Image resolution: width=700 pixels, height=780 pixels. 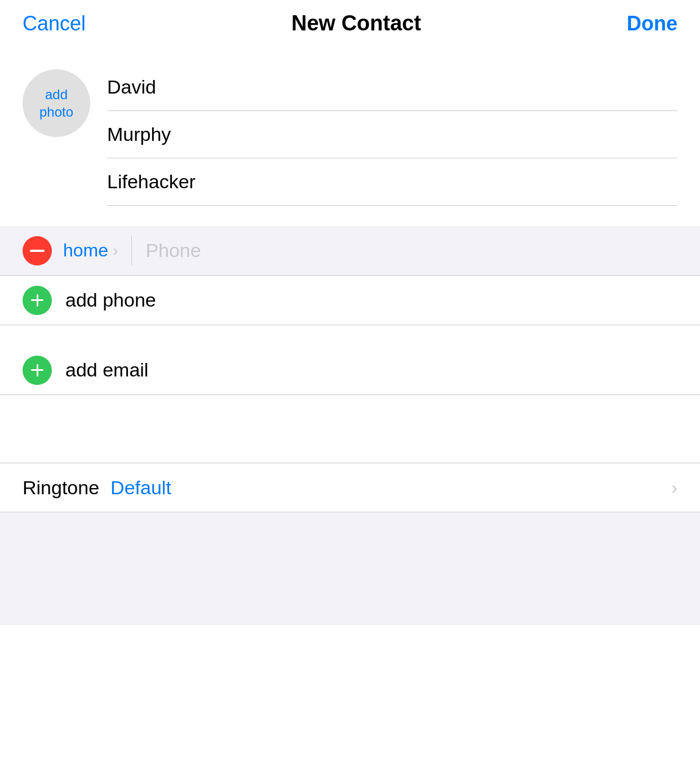 What do you see at coordinates (61, 488) in the screenshot?
I see `ringtone-label: Ringtone` at bounding box center [61, 488].